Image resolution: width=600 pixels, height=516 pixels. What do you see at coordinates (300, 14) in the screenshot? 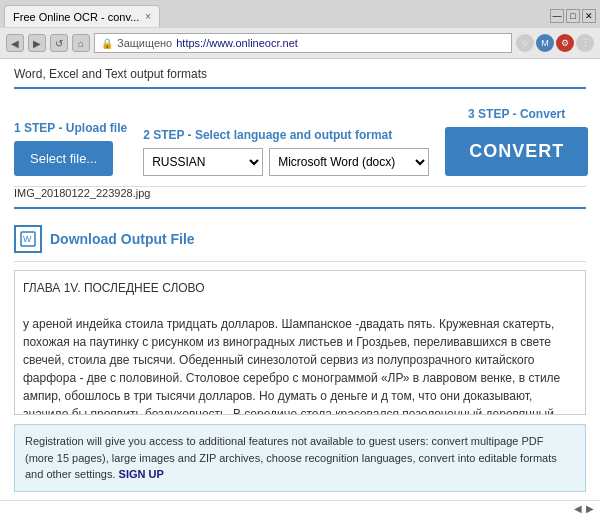
I see `tab-bar: Free Online OCR - conv... × — □ ✕` at bounding box center [300, 14].